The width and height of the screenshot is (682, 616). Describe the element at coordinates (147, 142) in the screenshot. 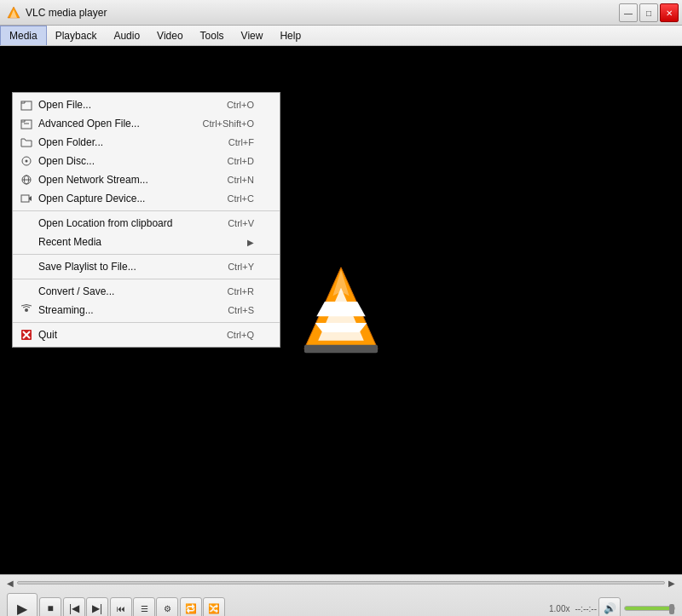

I see `menu-item-open-folder: Open Folder... Ctrl+F` at that location.